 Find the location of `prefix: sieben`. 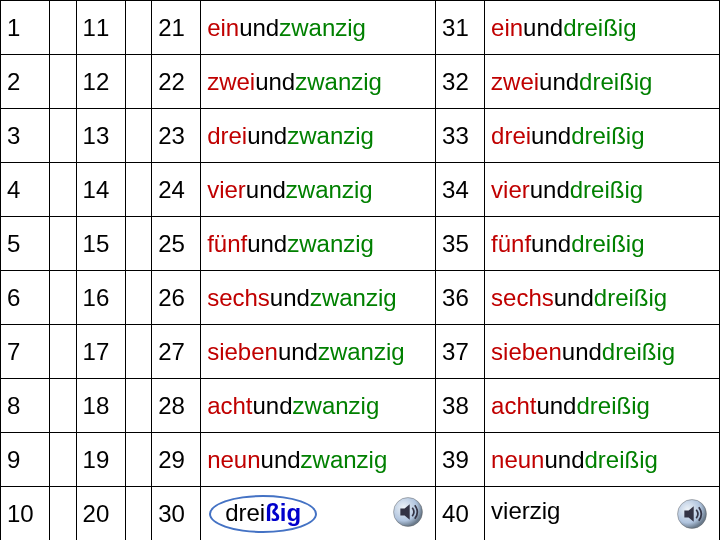

prefix: sieben is located at coordinates (526, 352).